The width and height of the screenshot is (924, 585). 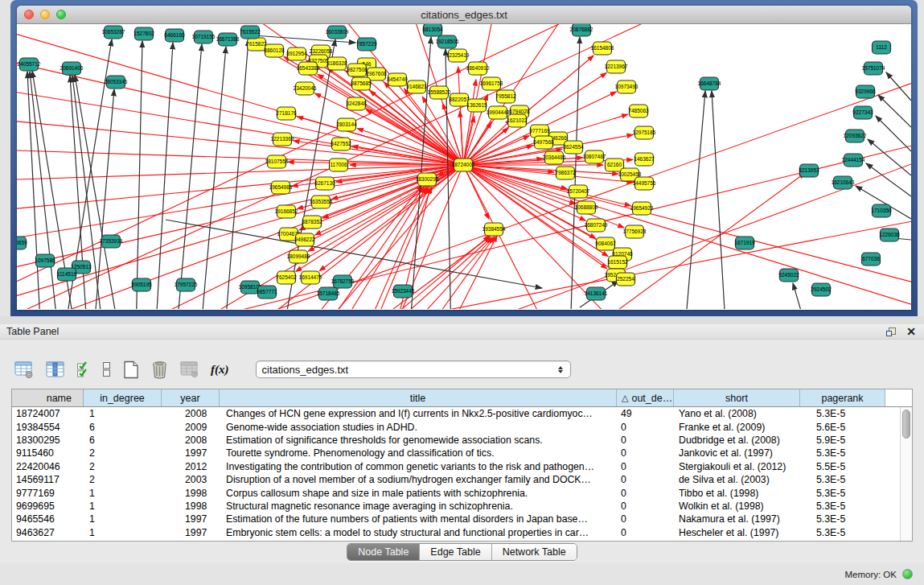 I want to click on graph-node: 8813054, so click(x=433, y=31).